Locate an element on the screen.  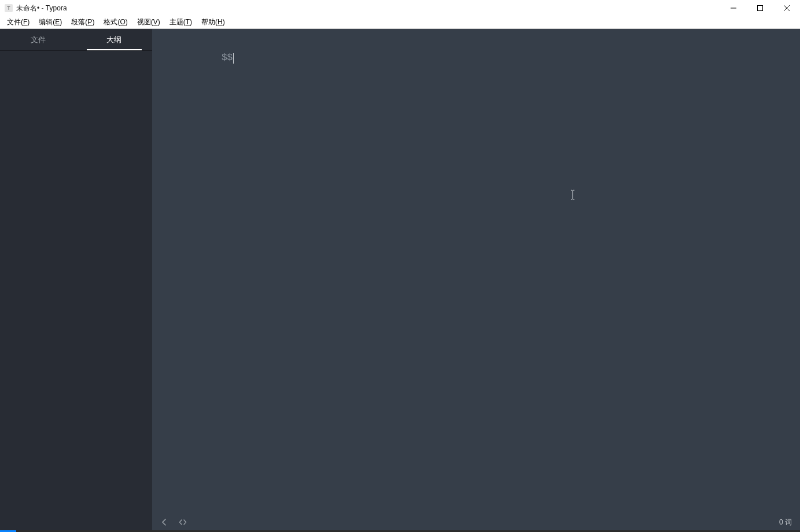
menu-edit: 编辑(E) is located at coordinates (50, 22).